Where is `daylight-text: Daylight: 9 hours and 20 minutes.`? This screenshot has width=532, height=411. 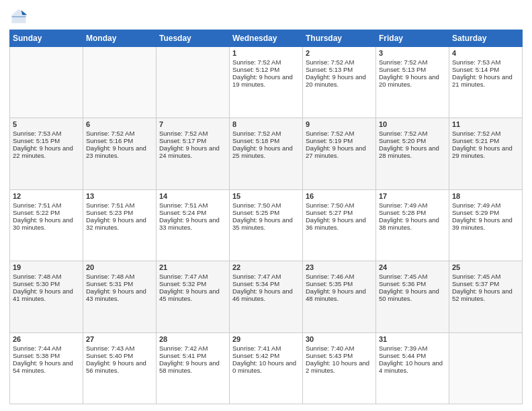 daylight-text: Daylight: 9 hours and 20 minutes. is located at coordinates (339, 81).